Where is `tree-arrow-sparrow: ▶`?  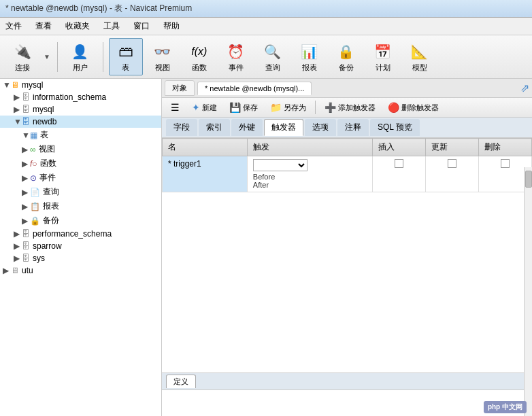
tree-arrow-sparrow: ▶ is located at coordinates (18, 246).